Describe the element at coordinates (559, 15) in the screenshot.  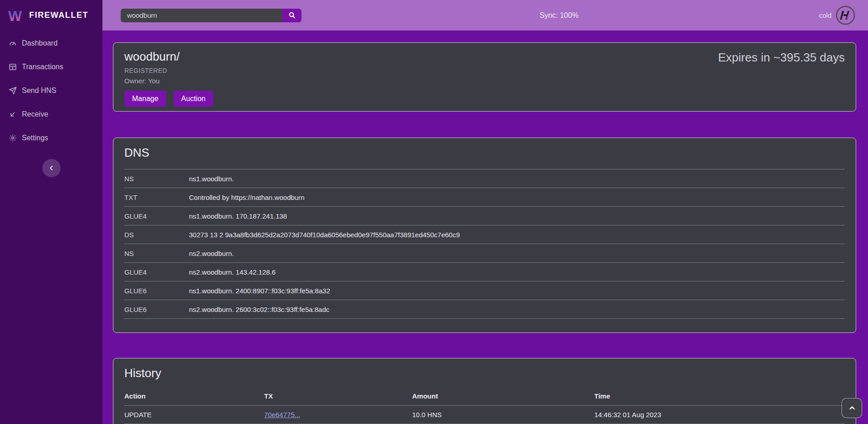
I see `sync-status: Sync: 100%` at that location.